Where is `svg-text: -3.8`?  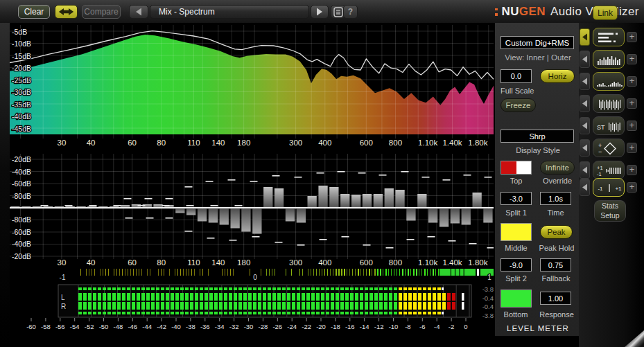
svg-text: -3.8 is located at coordinates (488, 290).